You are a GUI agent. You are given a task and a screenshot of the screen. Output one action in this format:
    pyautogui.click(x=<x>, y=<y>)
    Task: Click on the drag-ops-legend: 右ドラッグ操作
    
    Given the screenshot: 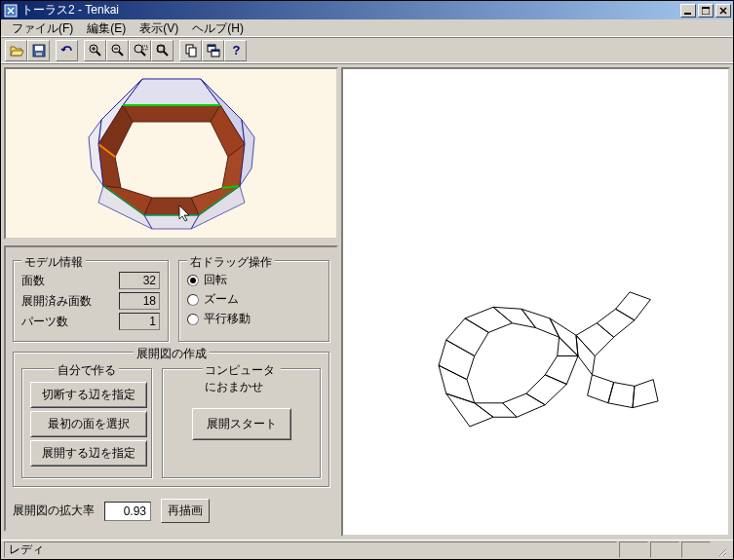 What is the action you would take?
    pyautogui.click(x=231, y=263)
    